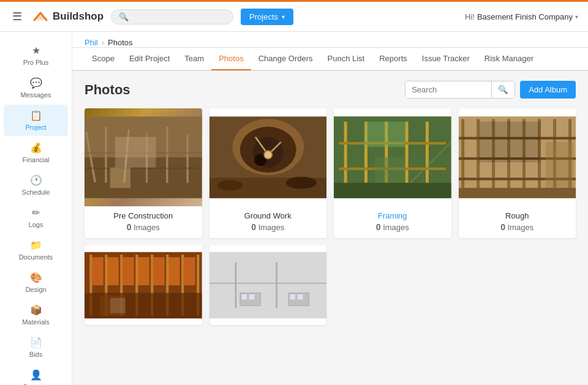 The image size is (588, 385). What do you see at coordinates (448, 89) in the screenshot?
I see `photos-search-input` at bounding box center [448, 89].